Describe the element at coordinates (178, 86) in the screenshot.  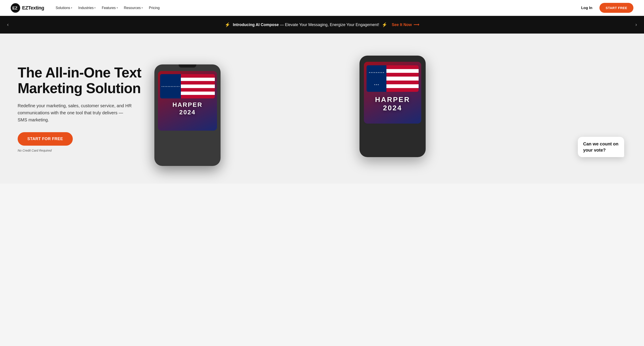
I see `fstar-11: ★` at that location.